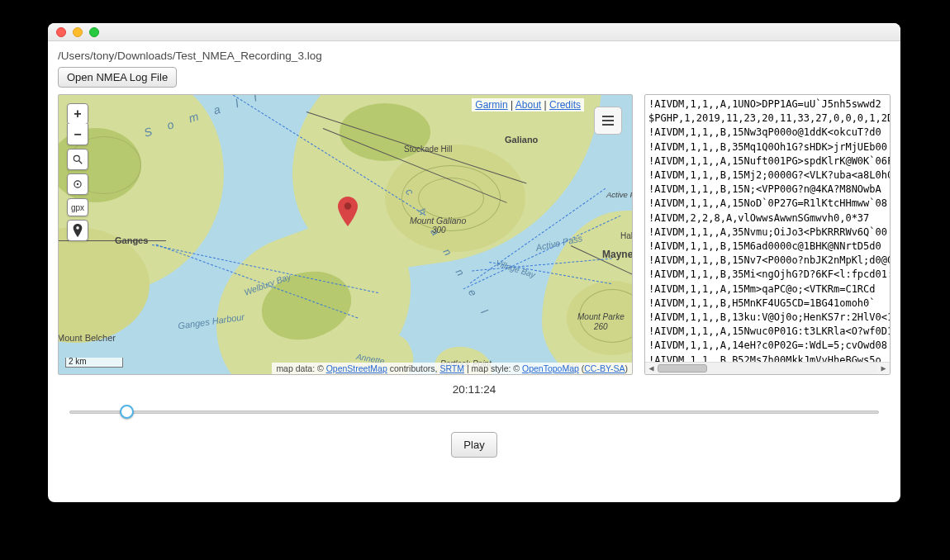  I want to click on map-menu-button, so click(608, 121).